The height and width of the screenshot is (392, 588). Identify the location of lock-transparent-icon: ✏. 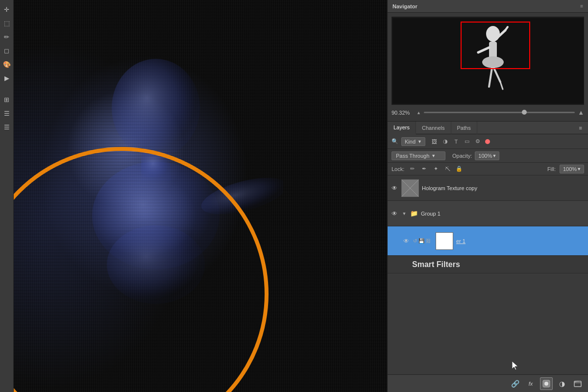
(412, 169).